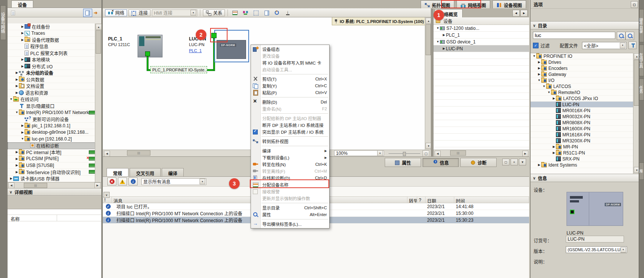 The image size is (644, 278). Describe the element at coordinates (54, 192) in the screenshot. I see `details-view-header: ∨ 详细视图` at that location.